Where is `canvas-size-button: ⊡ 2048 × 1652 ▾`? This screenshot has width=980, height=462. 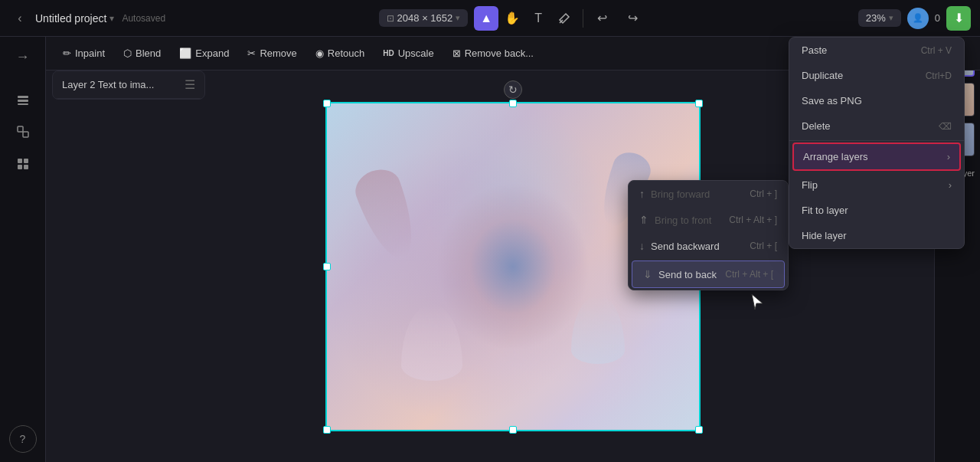
canvas-size-button: ⊡ 2048 × 1652 ▾ is located at coordinates (424, 18).